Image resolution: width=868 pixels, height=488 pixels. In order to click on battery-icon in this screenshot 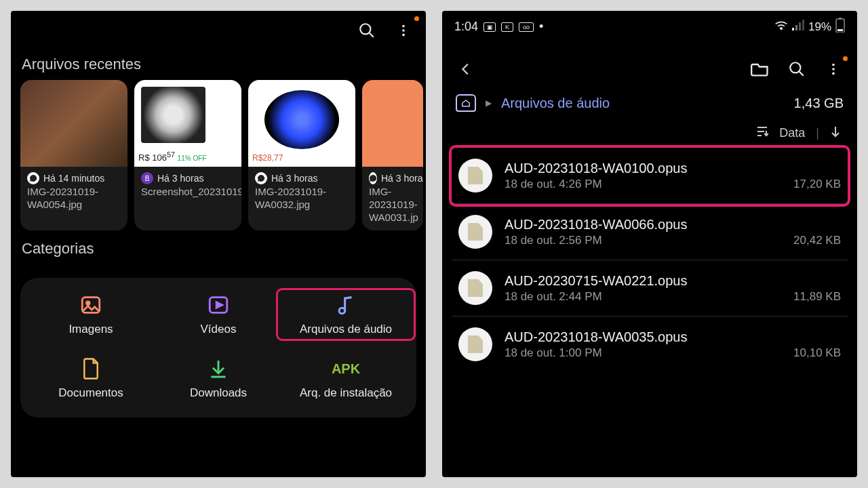, I will do `click(840, 27)`.